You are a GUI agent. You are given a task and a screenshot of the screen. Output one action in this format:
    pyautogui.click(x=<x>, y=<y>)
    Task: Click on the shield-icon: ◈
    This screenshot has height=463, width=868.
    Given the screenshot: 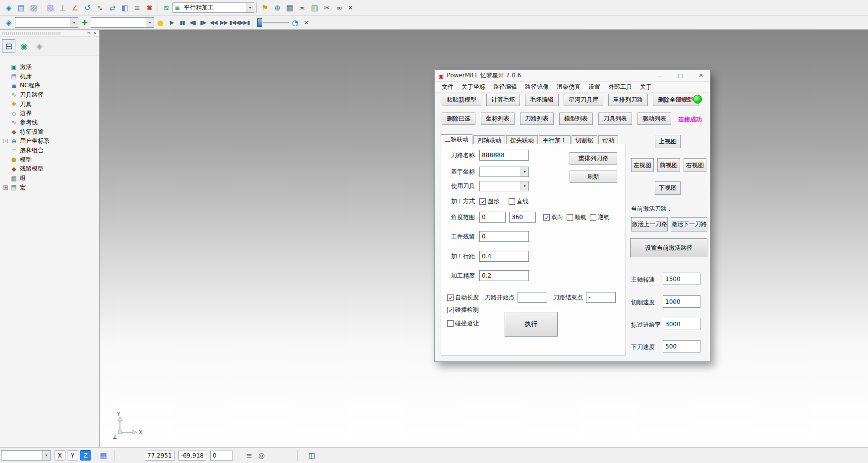 What is the action you would take?
    pyautogui.click(x=40, y=46)
    